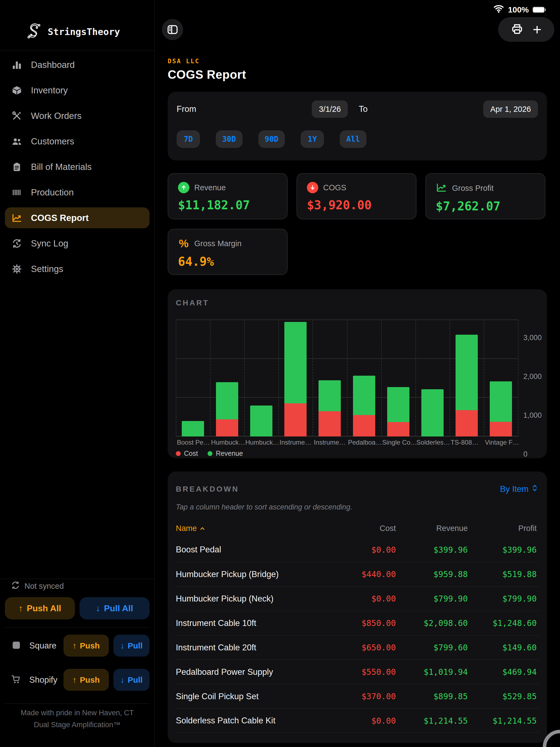 Image resolution: width=560 pixels, height=747 pixels. Describe the element at coordinates (363, 599) in the screenshot. I see `cell-cost: $0.00` at that location.